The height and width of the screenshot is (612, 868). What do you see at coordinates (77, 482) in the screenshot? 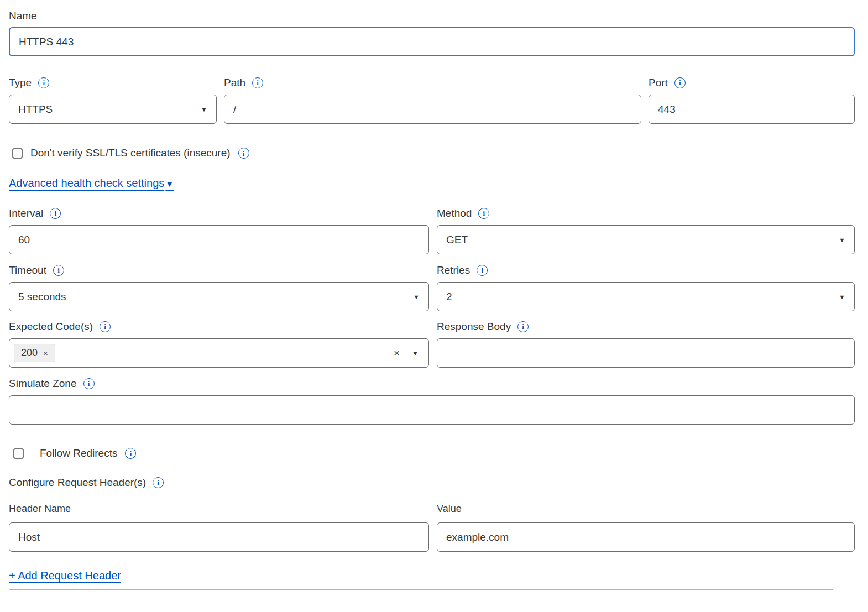
I see `configure-headers-label: Configure Request Header(s)` at bounding box center [77, 482].